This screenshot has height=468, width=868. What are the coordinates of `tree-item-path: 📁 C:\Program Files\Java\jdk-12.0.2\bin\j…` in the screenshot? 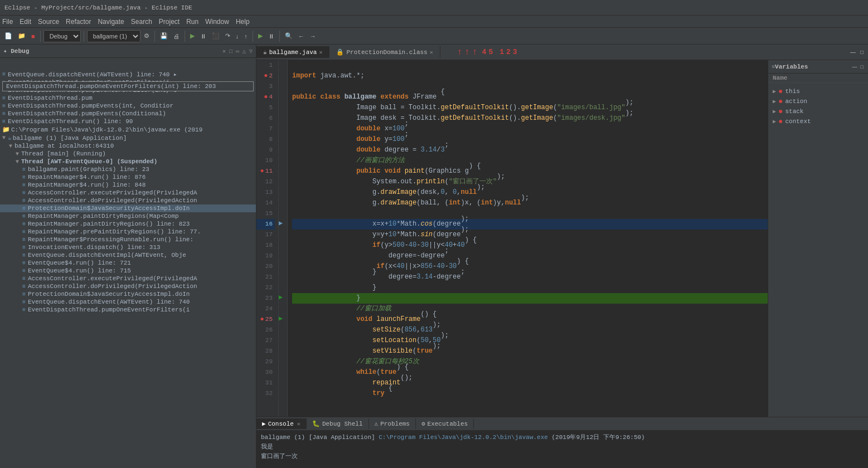 It's located at (128, 129).